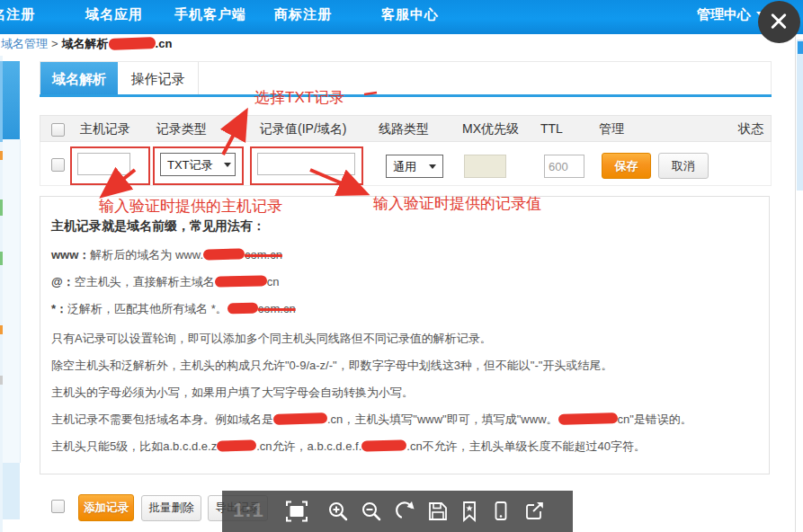  What do you see at coordinates (158, 226) in the screenshot?
I see `help-title: 主机记录就是域名前缀，常见用法有：` at bounding box center [158, 226].